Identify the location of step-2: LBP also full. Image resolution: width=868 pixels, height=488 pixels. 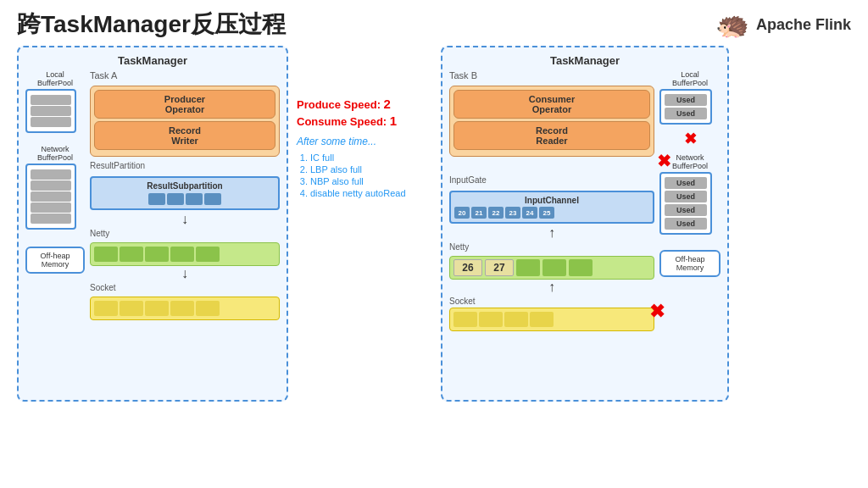
(358, 169).